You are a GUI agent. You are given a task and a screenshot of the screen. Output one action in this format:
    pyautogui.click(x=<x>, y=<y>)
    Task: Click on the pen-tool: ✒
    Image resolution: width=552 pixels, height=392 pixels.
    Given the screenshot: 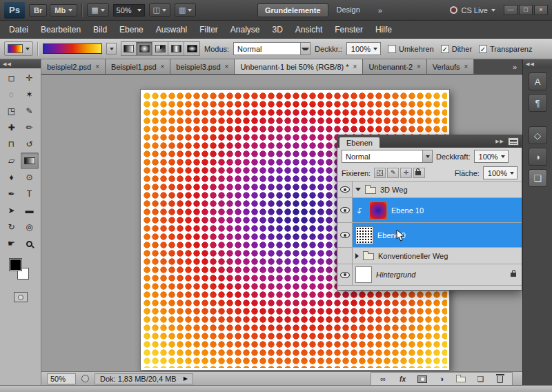 What is the action you would take?
    pyautogui.click(x=12, y=194)
    